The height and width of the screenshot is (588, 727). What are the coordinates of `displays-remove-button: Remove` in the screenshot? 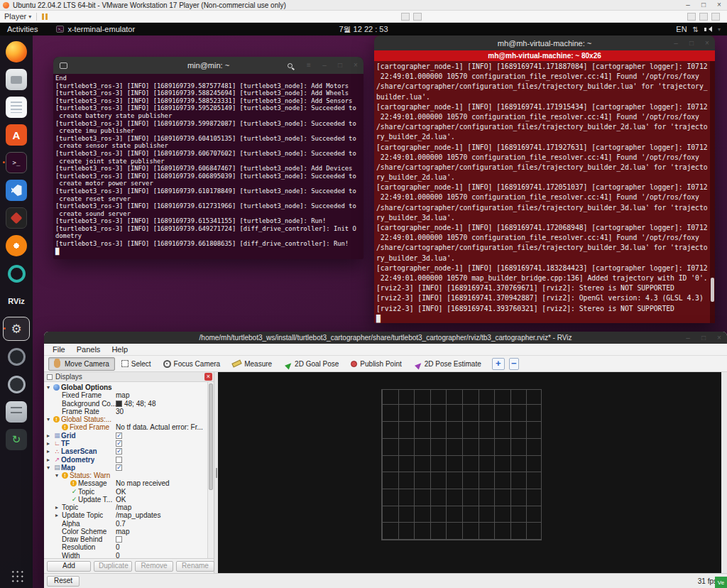 It's located at (154, 567).